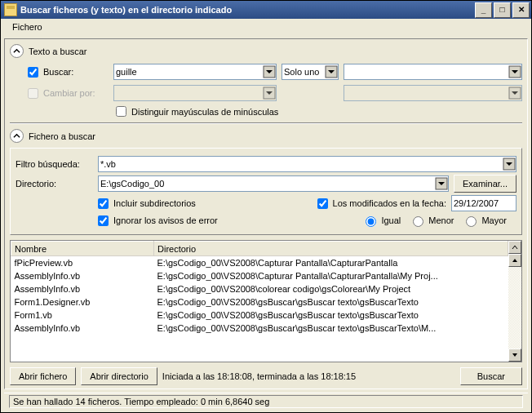  What do you see at coordinates (16, 135) in the screenshot?
I see `collapse-file-search` at bounding box center [16, 135].